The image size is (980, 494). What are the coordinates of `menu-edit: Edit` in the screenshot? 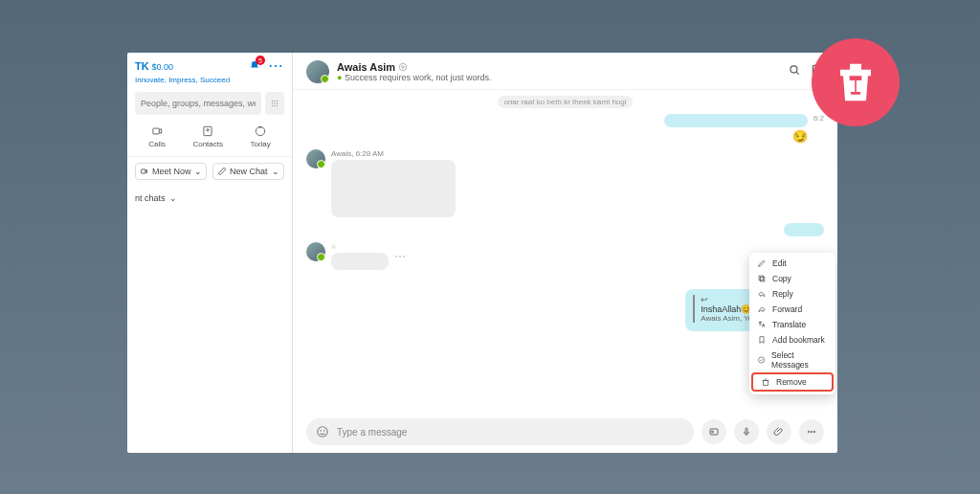 It's located at (792, 263).